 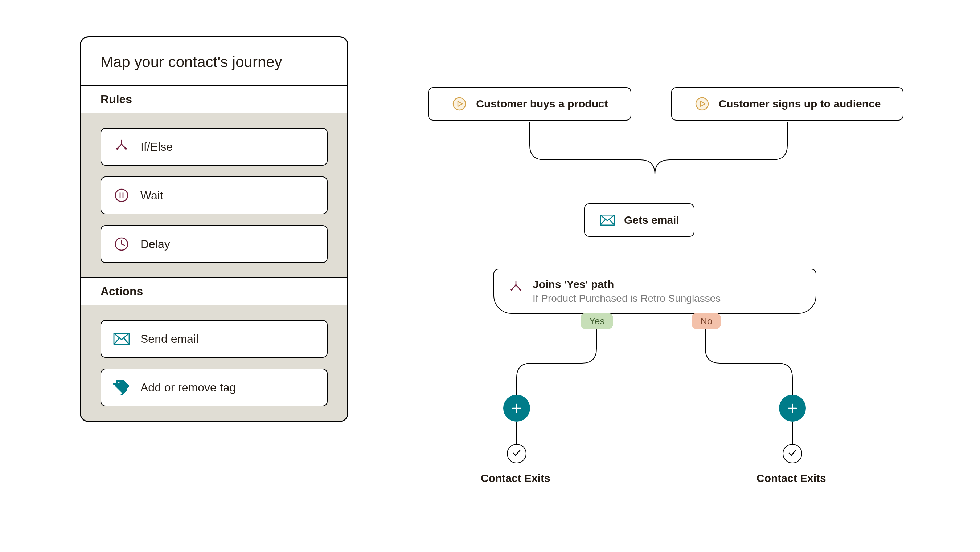 I want to click on clock-icon, so click(x=122, y=244).